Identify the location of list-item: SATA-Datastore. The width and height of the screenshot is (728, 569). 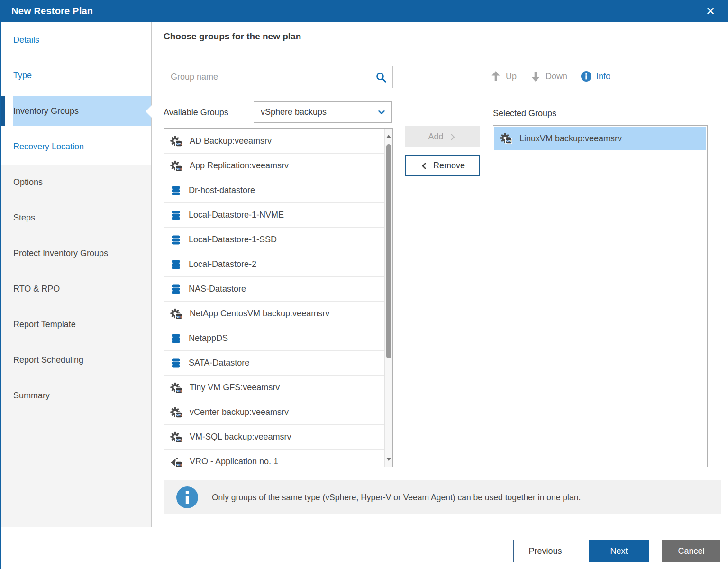
(274, 363).